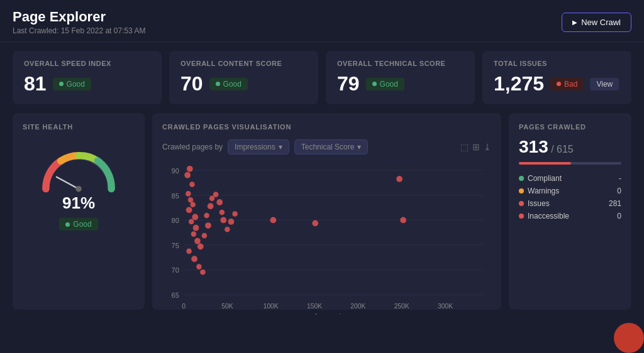 Image resolution: width=644 pixels, height=353 pixels. What do you see at coordinates (604, 84) in the screenshot?
I see `view-issues-button: View` at bounding box center [604, 84].